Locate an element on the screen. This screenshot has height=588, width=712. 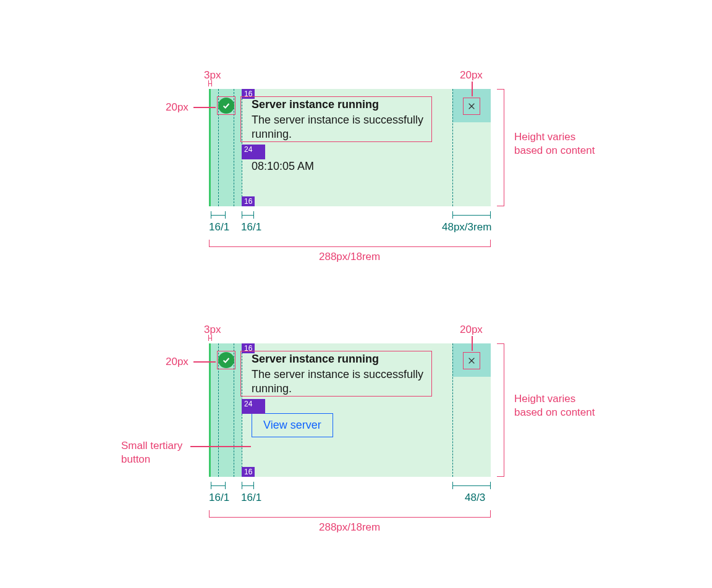
spec-label-seg: 48px/3rem is located at coordinates (467, 227).